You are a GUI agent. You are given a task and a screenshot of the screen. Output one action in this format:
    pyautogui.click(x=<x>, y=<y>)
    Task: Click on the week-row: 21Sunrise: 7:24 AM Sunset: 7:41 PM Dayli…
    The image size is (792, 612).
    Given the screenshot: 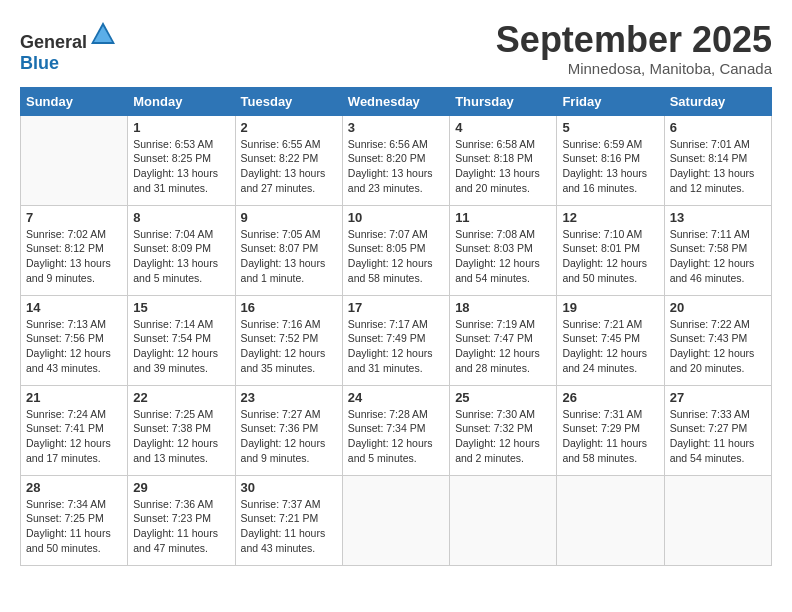 What is the action you would take?
    pyautogui.click(x=396, y=430)
    